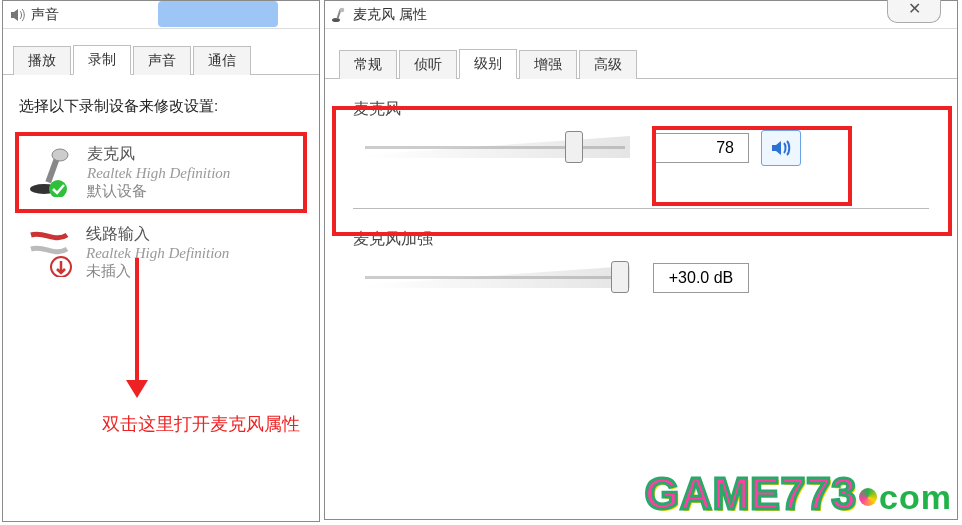 The height and width of the screenshot is (525, 962). What do you see at coordinates (368, 64) in the screenshot?
I see `tab-general: 常规` at bounding box center [368, 64].